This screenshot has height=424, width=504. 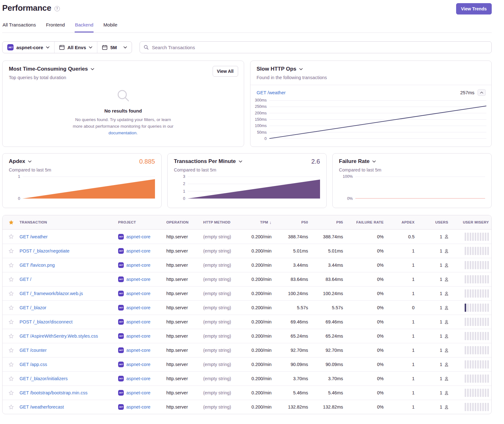 What do you see at coordinates (293, 379) in the screenshot?
I see `p50-cell: 3.70ms` at bounding box center [293, 379].